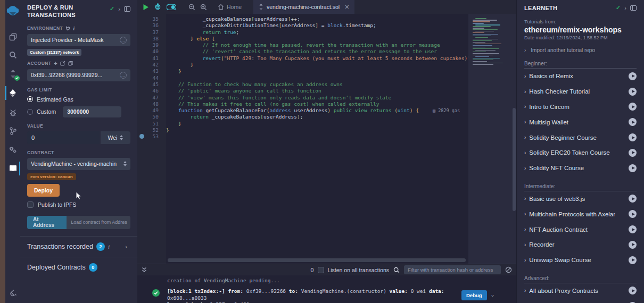 This screenshot has width=644, height=303. What do you see at coordinates (63, 63) in the screenshot?
I see `edit-account-icon` at bounding box center [63, 63].